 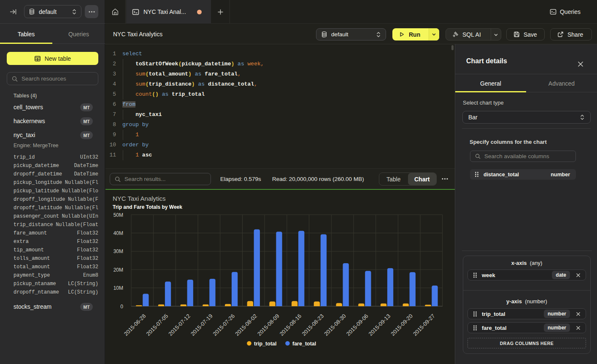 I want to click on svg-text: 2015-08-09, so click(x=268, y=325).